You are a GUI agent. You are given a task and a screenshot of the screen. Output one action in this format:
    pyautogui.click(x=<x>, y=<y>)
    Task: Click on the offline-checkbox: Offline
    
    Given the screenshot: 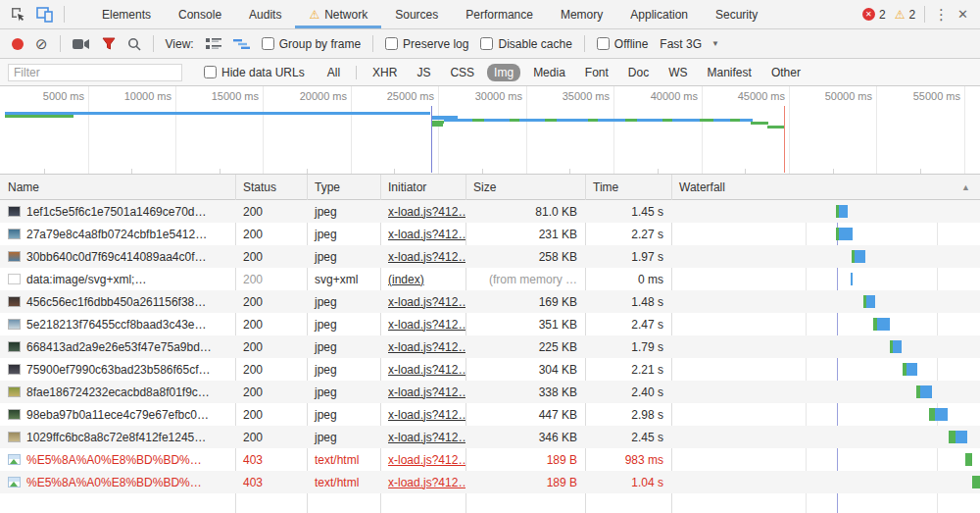 What is the action you would take?
    pyautogui.click(x=622, y=44)
    